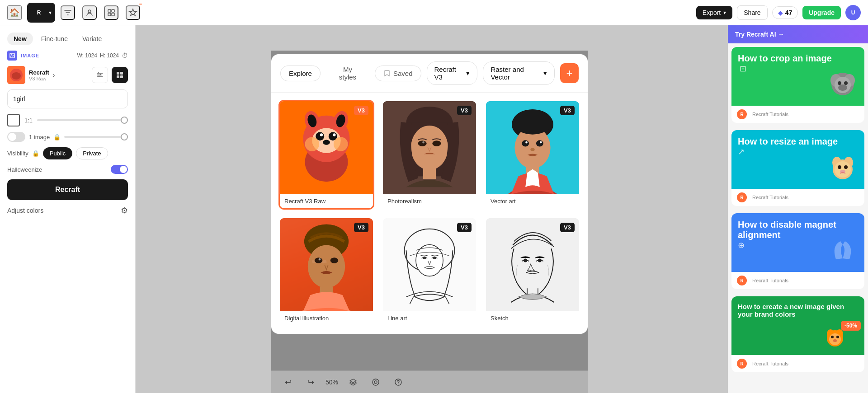 This screenshot has height=393, width=868. Describe the element at coordinates (87, 56) in the screenshot. I see `image-width: W: 1024` at that location.